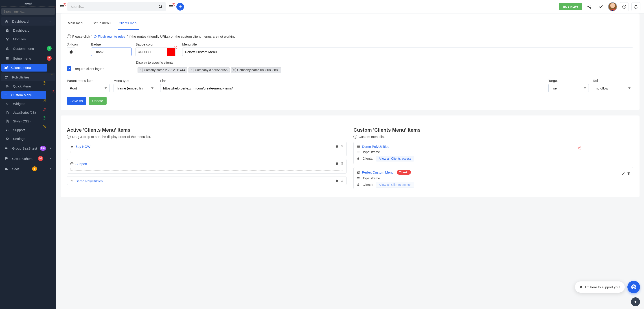  What do you see at coordinates (613, 88) in the screenshot?
I see `rel-select` at bounding box center [613, 88].